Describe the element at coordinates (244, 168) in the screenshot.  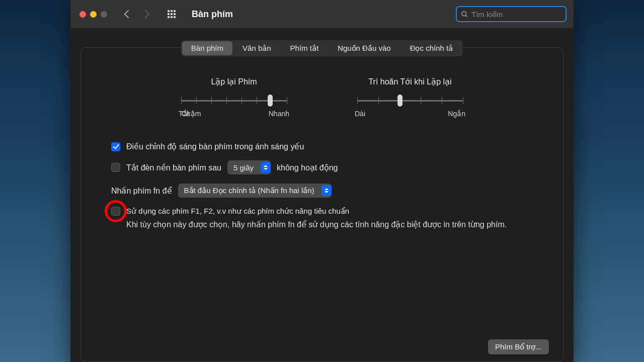
I see `backlight-delay-value: 5 giây` at that location.